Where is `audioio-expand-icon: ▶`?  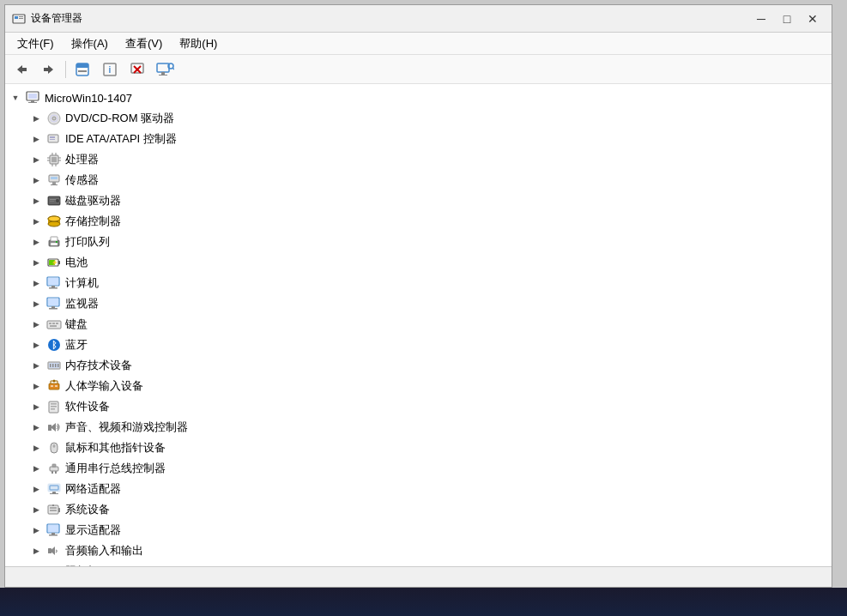 audioio-expand-icon: ▶ is located at coordinates (36, 551).